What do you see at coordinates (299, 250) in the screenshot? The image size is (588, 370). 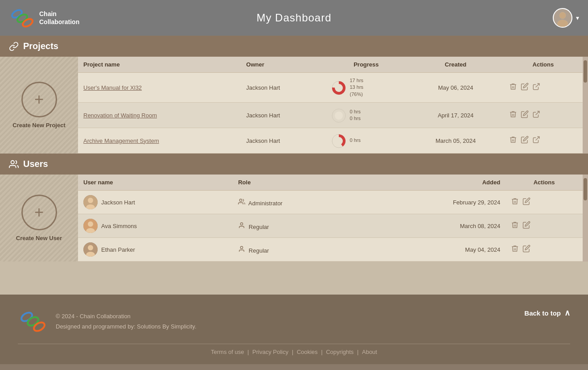 I see `user-role-cell: Regular` at bounding box center [299, 250].